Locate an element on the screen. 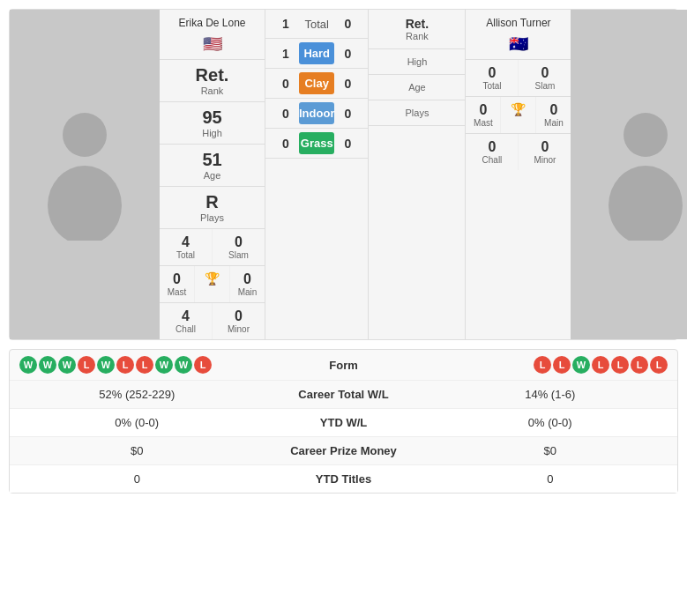 This screenshot has width=687, height=616. right-main-val: 0 is located at coordinates (554, 110).